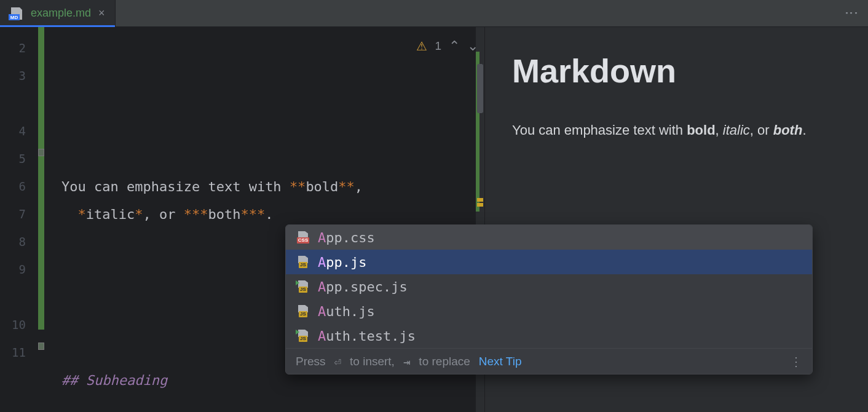 The height and width of the screenshot is (412, 868). I want to click on warning-icon: ⚠, so click(422, 46).